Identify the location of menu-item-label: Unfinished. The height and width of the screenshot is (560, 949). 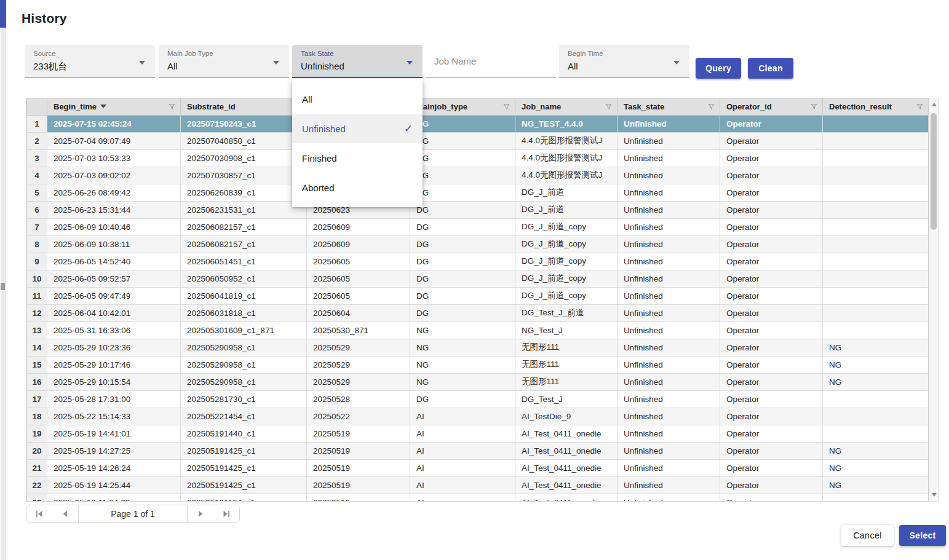
(324, 129).